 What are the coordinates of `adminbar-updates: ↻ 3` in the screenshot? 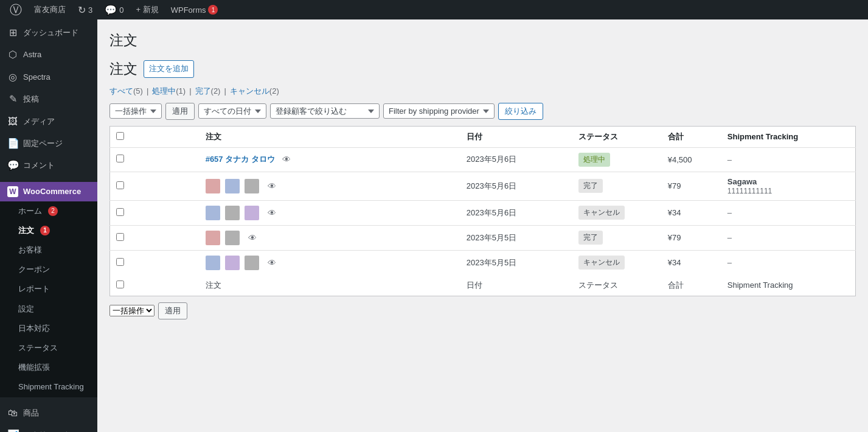 It's located at (85, 10).